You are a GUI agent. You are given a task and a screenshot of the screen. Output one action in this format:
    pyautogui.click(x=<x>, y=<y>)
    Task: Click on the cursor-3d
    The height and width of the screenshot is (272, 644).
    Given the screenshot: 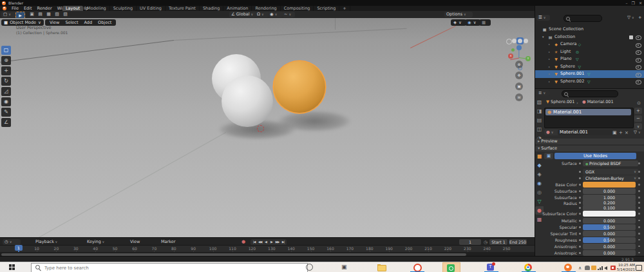 What is the action you would take?
    pyautogui.click(x=260, y=129)
    